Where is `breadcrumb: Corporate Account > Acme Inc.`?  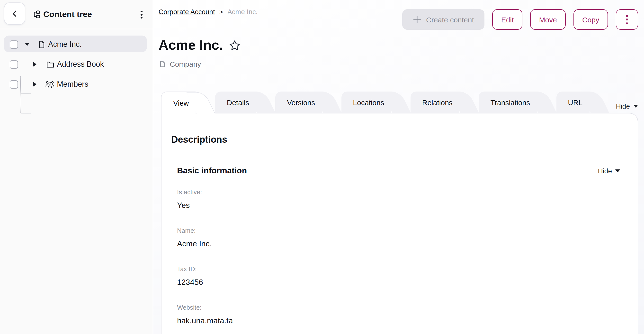 breadcrumb: Corporate Account > Acme Inc. is located at coordinates (208, 12).